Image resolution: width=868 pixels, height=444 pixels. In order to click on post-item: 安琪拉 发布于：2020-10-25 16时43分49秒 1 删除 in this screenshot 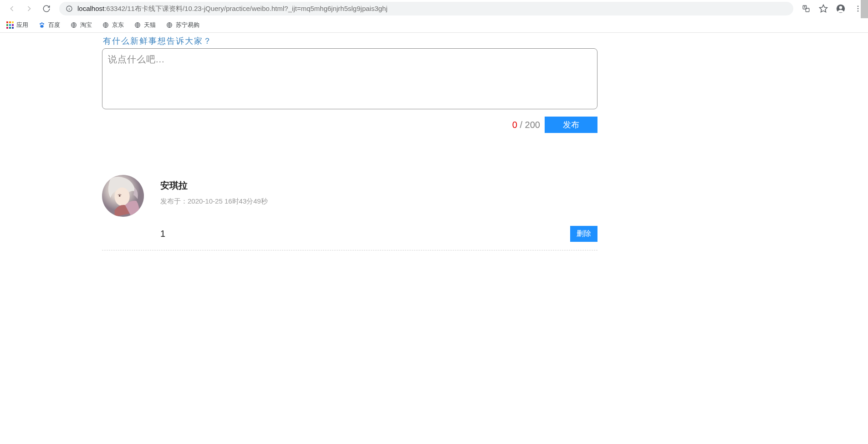, I will do `click(350, 213)`.